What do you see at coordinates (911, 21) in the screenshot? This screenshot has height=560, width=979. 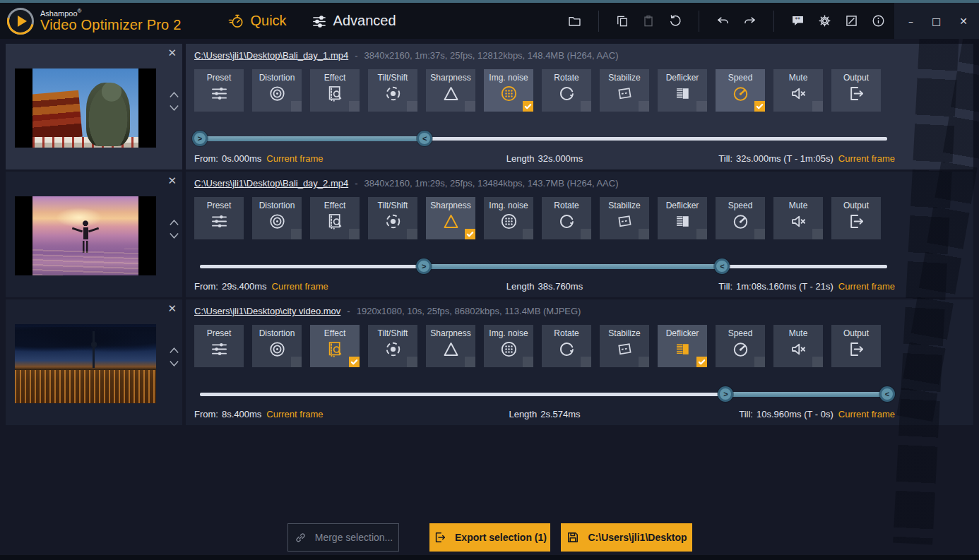 I see `minimize-button: –` at bounding box center [911, 21].